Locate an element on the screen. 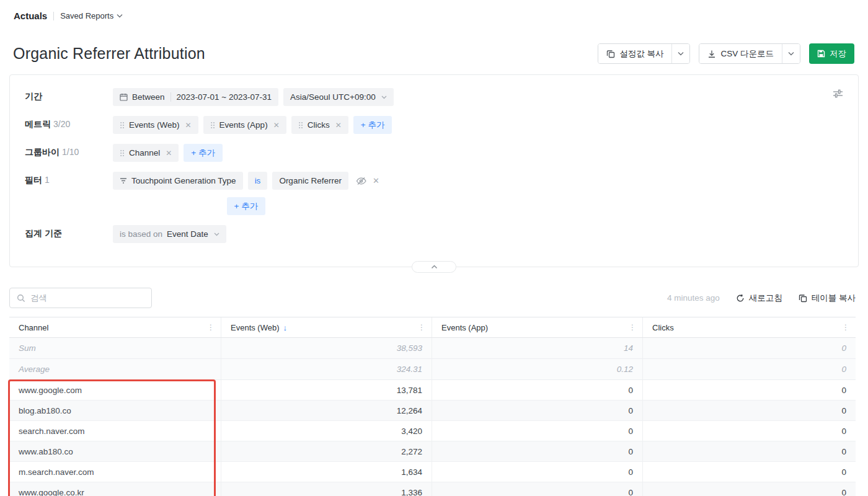 The width and height of the screenshot is (868, 496). channel-cell: blog.ab180.co is located at coordinates (115, 410).